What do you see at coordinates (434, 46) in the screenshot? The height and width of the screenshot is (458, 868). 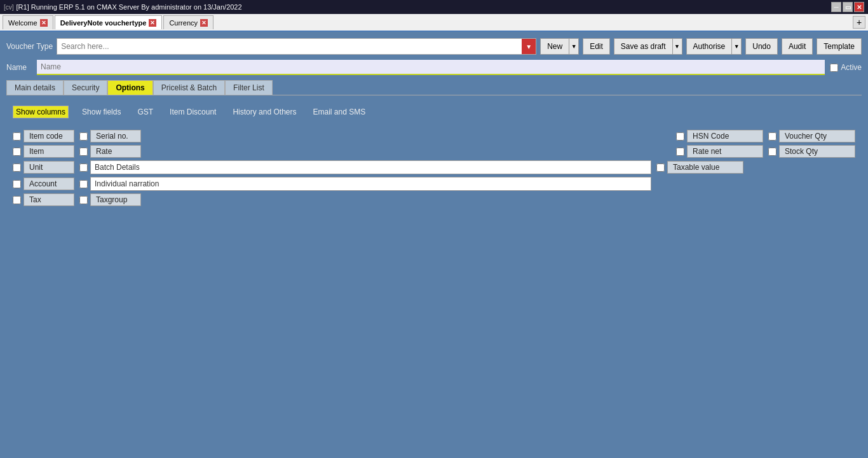 I see `toolbar: Voucher Type ▼ New ▼ Edit Save as draft …` at bounding box center [434, 46].